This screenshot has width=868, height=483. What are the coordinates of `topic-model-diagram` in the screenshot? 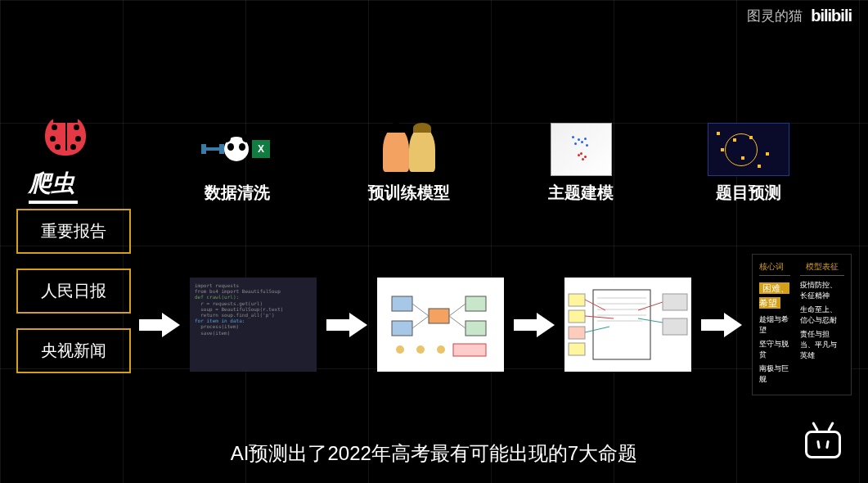 It's located at (628, 324).